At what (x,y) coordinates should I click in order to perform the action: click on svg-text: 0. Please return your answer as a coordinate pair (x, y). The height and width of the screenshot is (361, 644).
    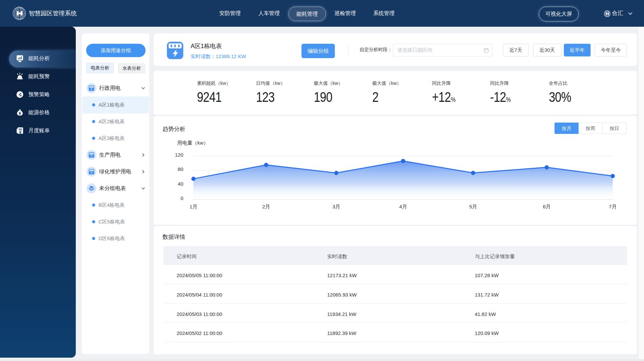
    Looking at the image, I should click on (182, 198).